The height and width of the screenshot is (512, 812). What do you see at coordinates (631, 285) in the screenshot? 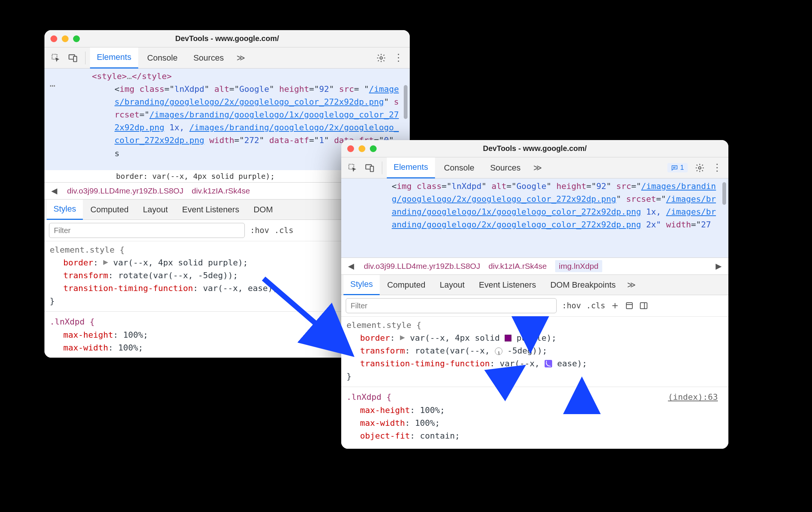
I see `more-subtabs-icon: ≫` at bounding box center [631, 285].